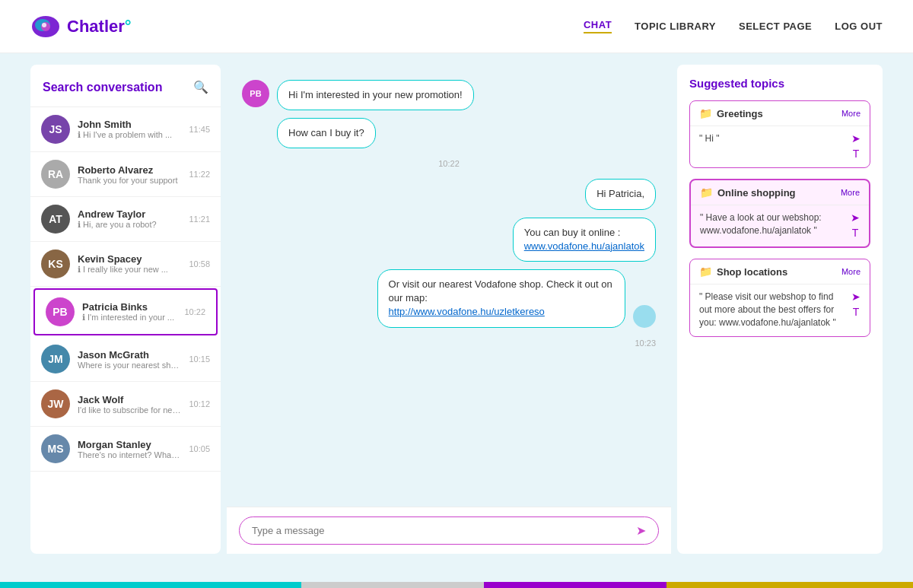 Image resolution: width=913 pixels, height=588 pixels. Describe the element at coordinates (780, 213) in the screenshot. I see `topic-card-2: 📁 Online shopping More " Have a look at …` at that location.